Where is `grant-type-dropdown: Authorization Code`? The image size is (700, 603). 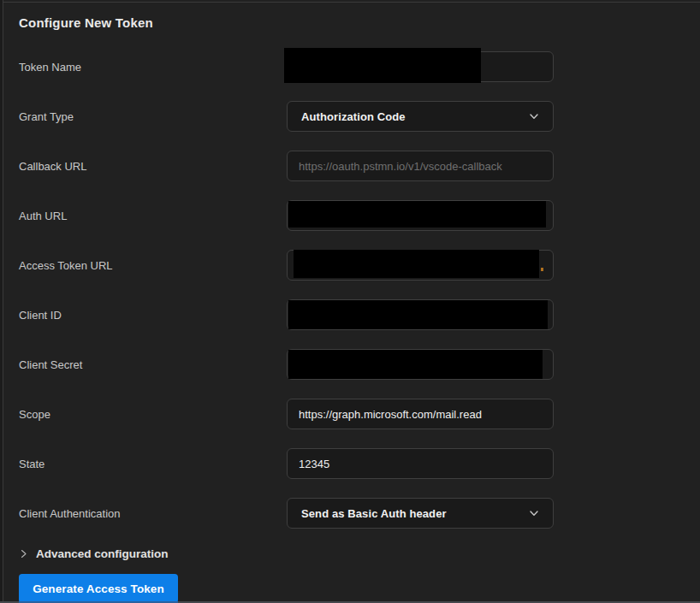 grant-type-dropdown: Authorization Code is located at coordinates (420, 116).